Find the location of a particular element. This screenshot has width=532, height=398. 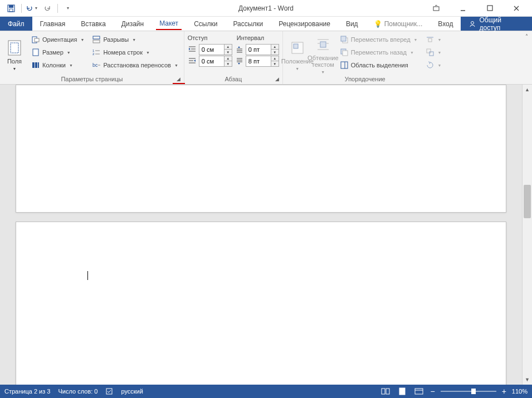

minimize-button is located at coordinates (463, 8).